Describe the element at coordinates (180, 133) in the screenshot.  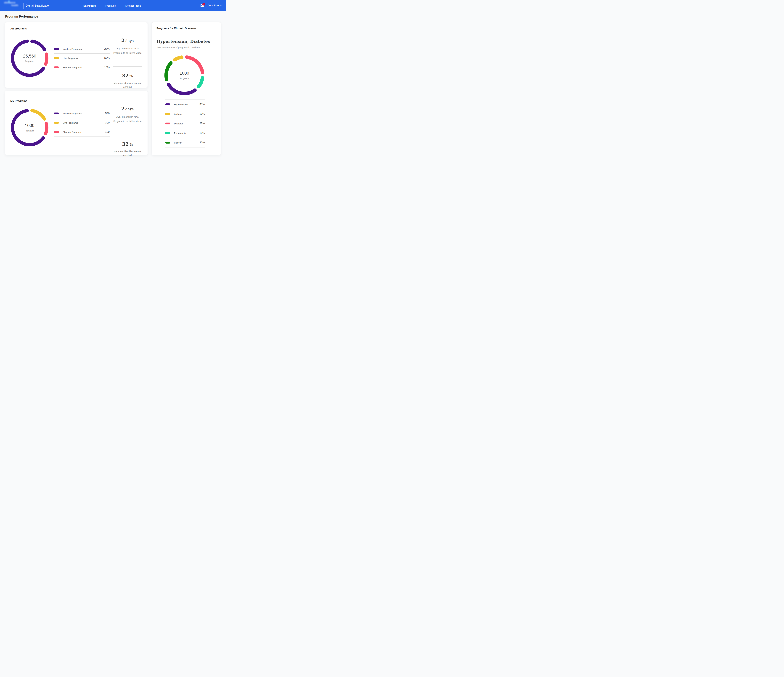
I see `legend-label: Pneumonia` at that location.